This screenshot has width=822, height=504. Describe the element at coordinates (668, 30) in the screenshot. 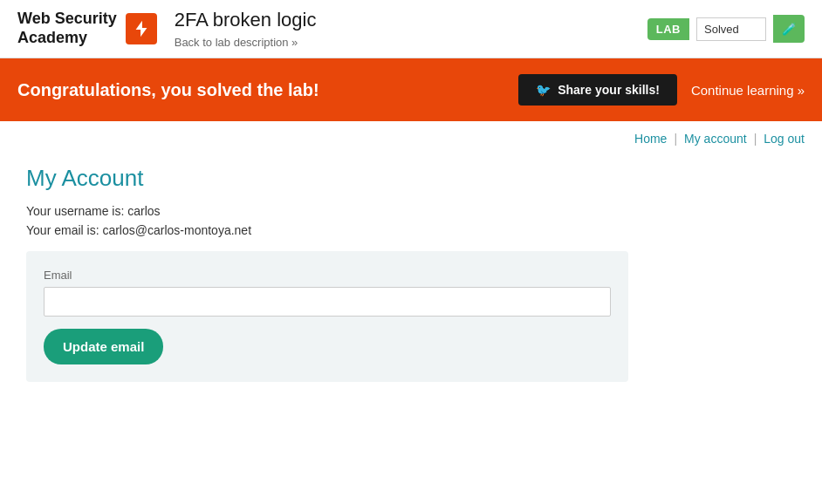

I see `lab-badge: LAB` at that location.